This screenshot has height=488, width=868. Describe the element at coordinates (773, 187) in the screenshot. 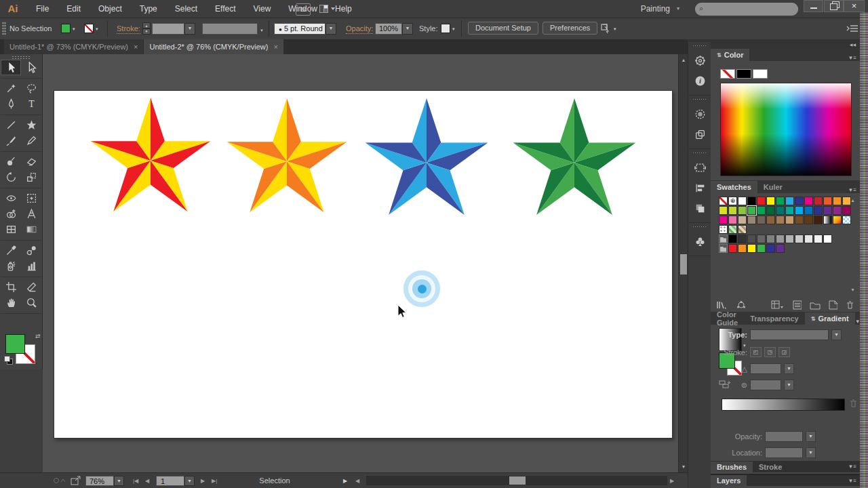

I see `tab-kuler: Kuler` at that location.